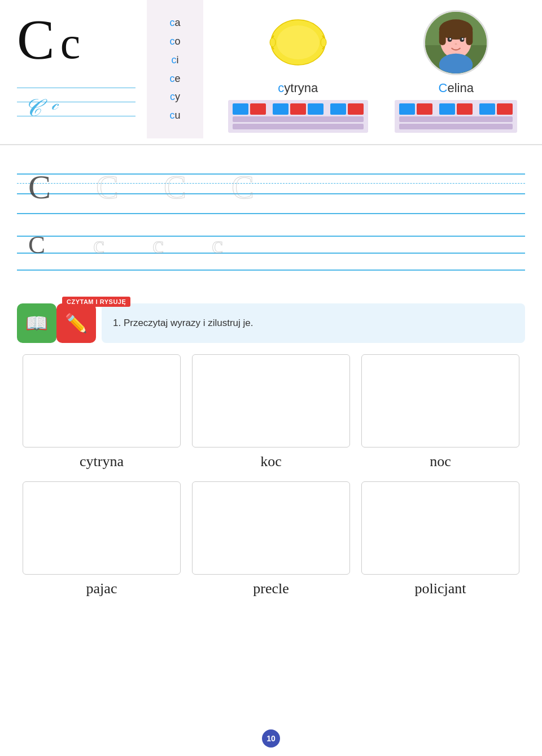 The height and width of the screenshot is (756, 542). I want to click on word-card-precle: precle, so click(271, 539).